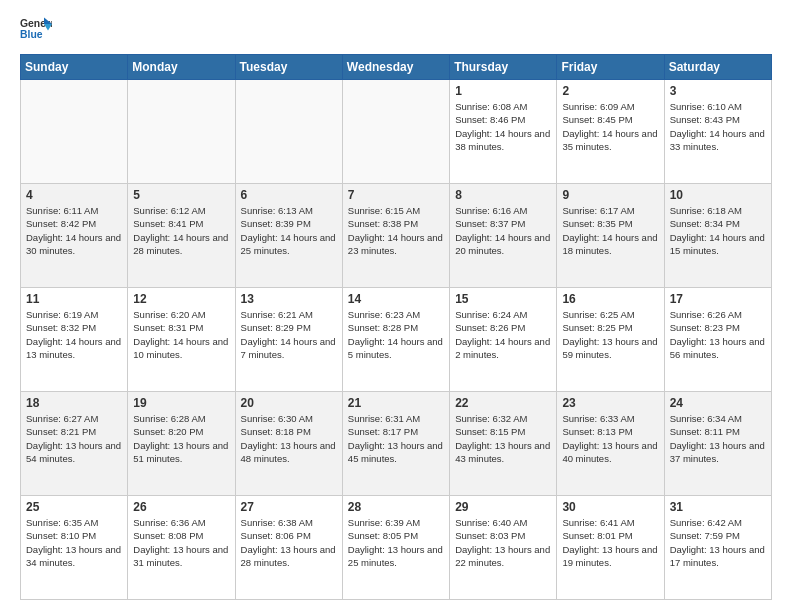 The width and height of the screenshot is (792, 612). What do you see at coordinates (503, 403) in the screenshot?
I see `day-number: 22` at bounding box center [503, 403].